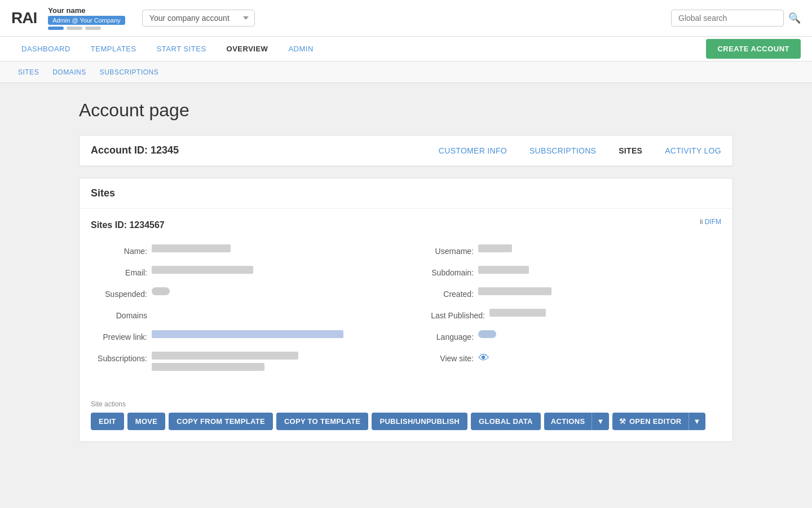 The height and width of the screenshot is (508, 812). What do you see at coordinates (570, 308) in the screenshot?
I see `fields-right: Username: Subdomain: Created:` at bounding box center [570, 308].